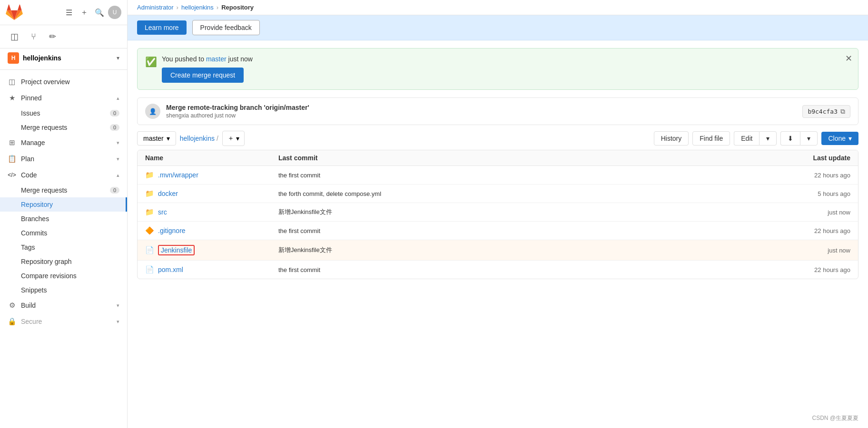 The image size is (868, 428). I want to click on new-item-btn: ＋, so click(84, 12).